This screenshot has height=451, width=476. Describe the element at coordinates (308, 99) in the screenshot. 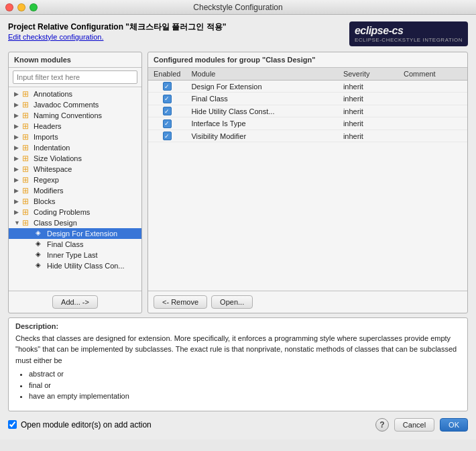

I see `table-row: ✓ Final Class inherit` at that location.